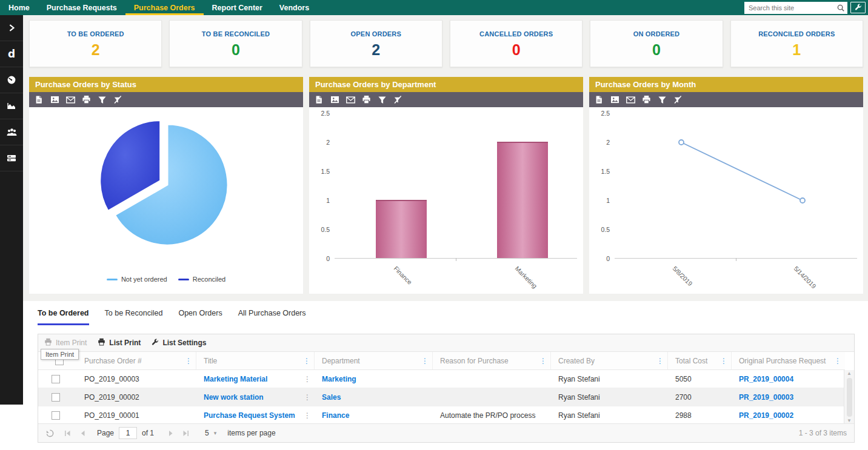 The image size is (868, 450). Describe the element at coordinates (234, 397) in the screenshot. I see `title-link: New work station` at that location.